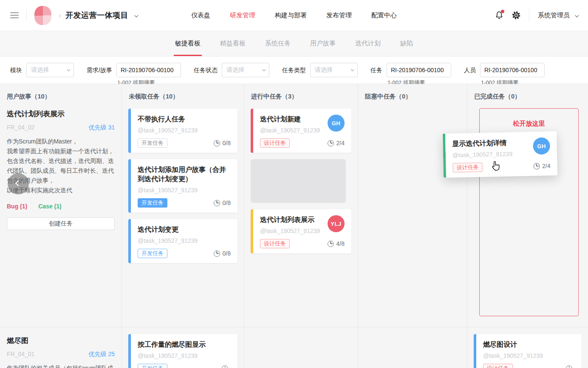 This screenshot has height=368, width=588. I want to click on story-code: FR_04_01, so click(20, 354).